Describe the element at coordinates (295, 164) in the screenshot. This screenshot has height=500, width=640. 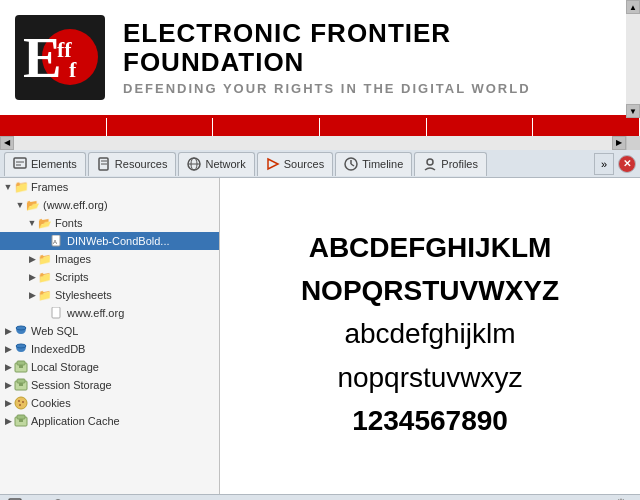
I see `tab-sources: Sources` at that location.